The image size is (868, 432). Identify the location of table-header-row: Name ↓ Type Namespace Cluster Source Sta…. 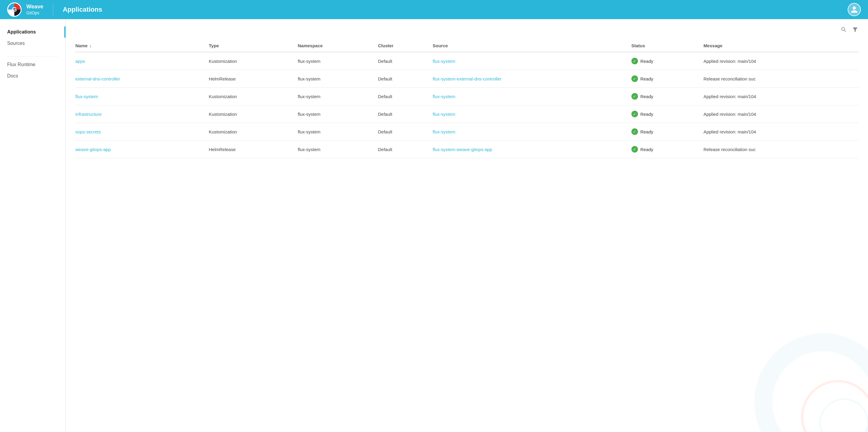
(467, 46).